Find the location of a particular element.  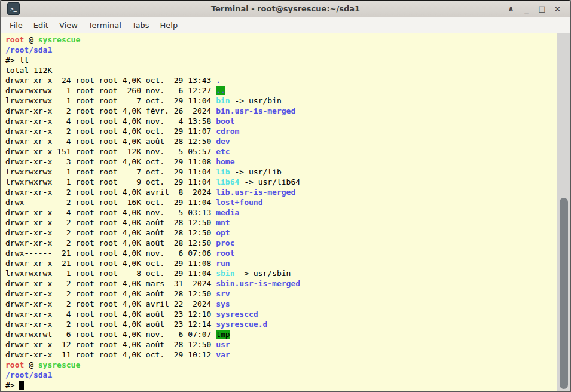

text-segment-fg: drwxr-xr-x 12 root root 4,0K août 28 12:… is located at coordinates (111, 344).